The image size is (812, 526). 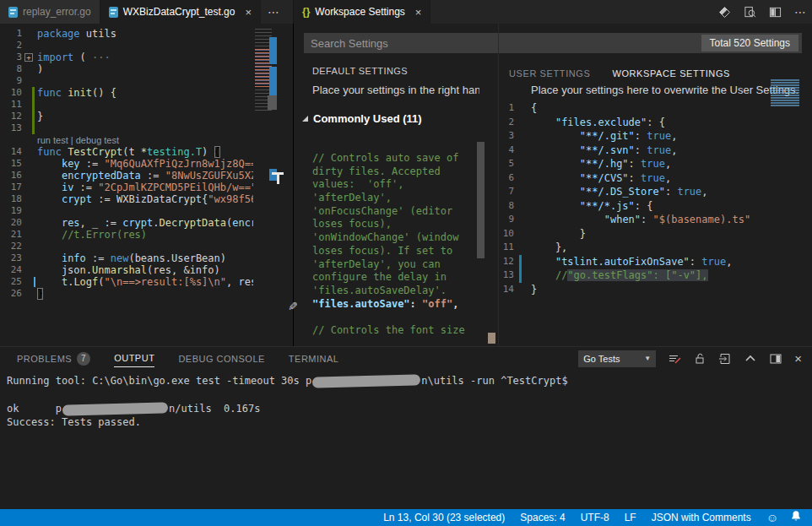 I want to click on code-line: 8), so click(x=147, y=69).